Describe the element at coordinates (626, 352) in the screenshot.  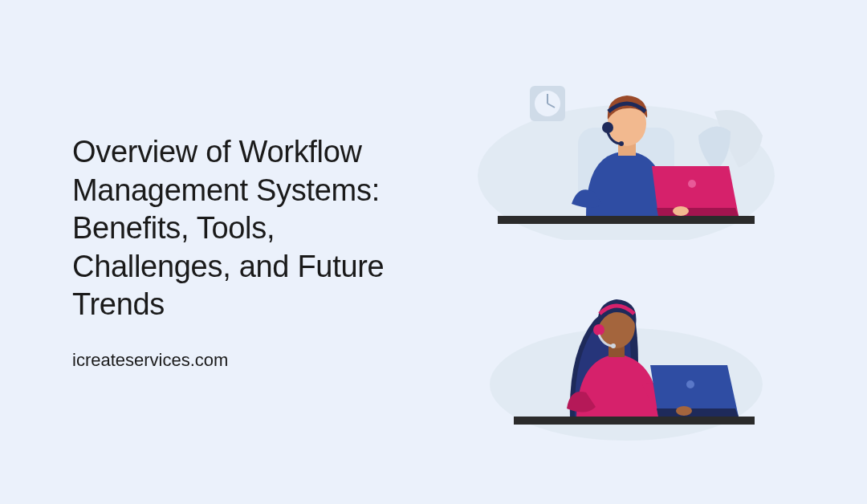
I see `illustration-woman-headset-laptop` at that location.